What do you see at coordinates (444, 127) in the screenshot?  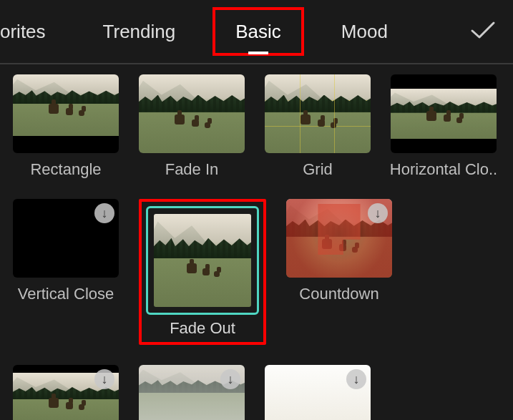 I see `effect-horizontal-close: Horizontal Clo..` at bounding box center [444, 127].